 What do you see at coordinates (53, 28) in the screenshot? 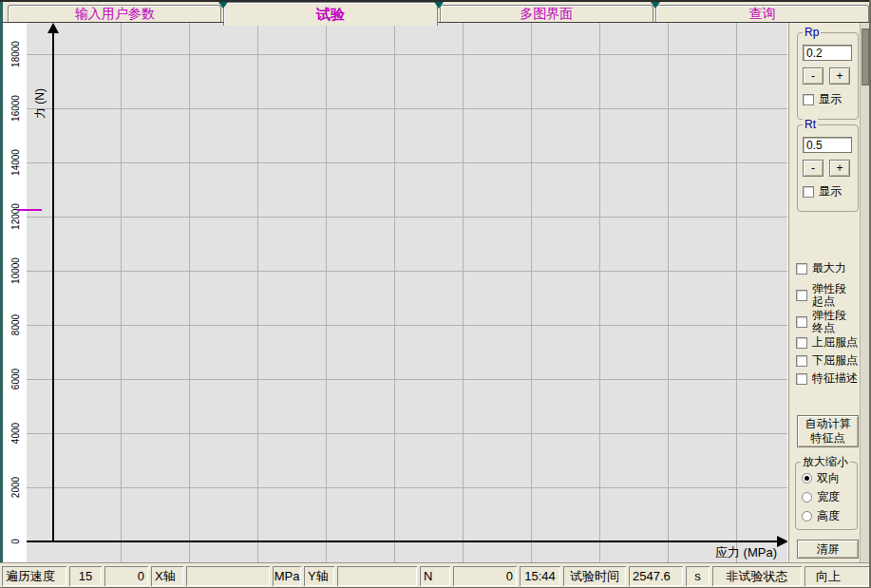
I see `y-axis-arrow-icon` at bounding box center [53, 28].